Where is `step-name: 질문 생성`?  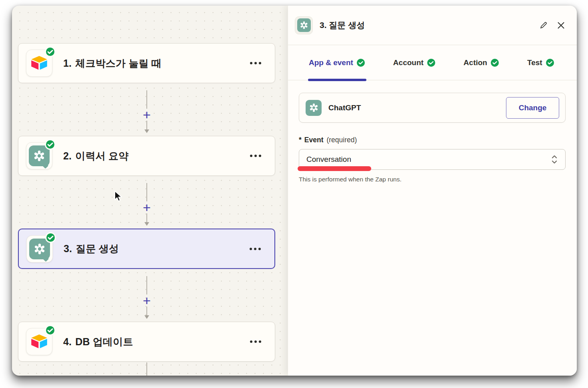
step-name: 질문 생성 is located at coordinates (97, 249).